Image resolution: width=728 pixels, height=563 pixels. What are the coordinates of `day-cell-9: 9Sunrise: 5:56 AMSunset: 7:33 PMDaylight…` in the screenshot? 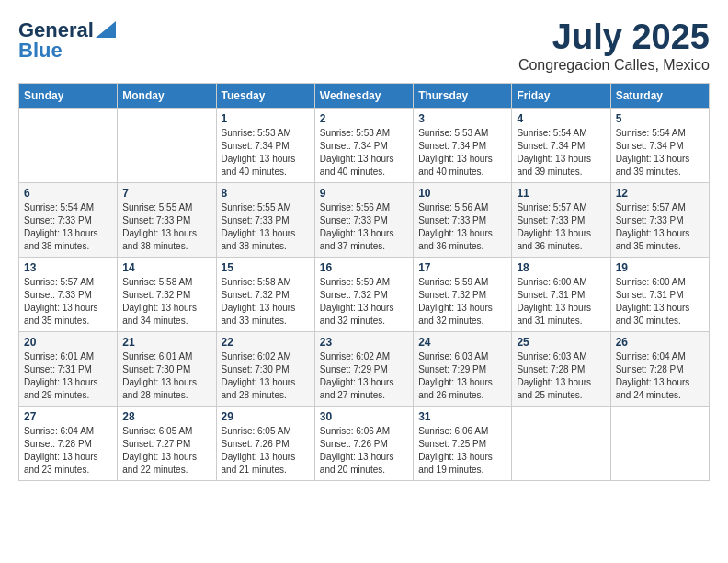 It's located at (364, 219).